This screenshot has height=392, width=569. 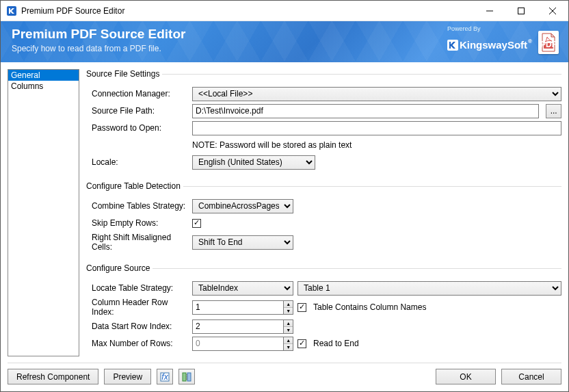 I want to click on source-file-settings-legend: Source File Settings, so click(x=124, y=74).